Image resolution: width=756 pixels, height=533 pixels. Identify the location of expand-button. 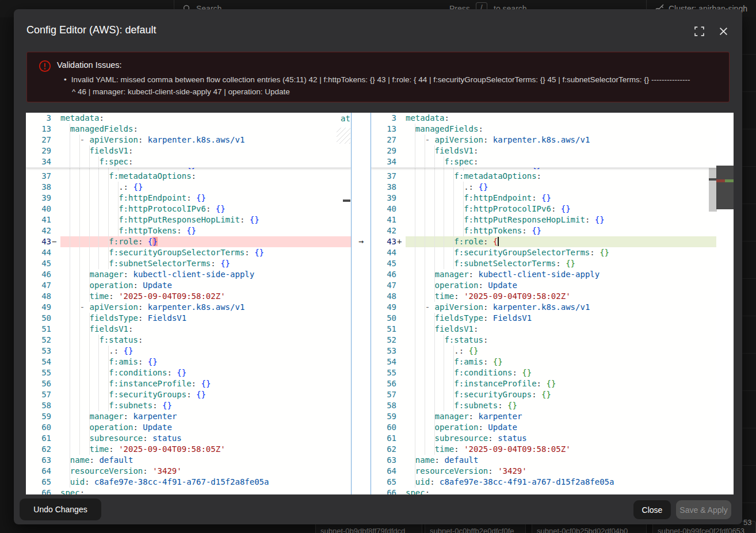
(699, 31).